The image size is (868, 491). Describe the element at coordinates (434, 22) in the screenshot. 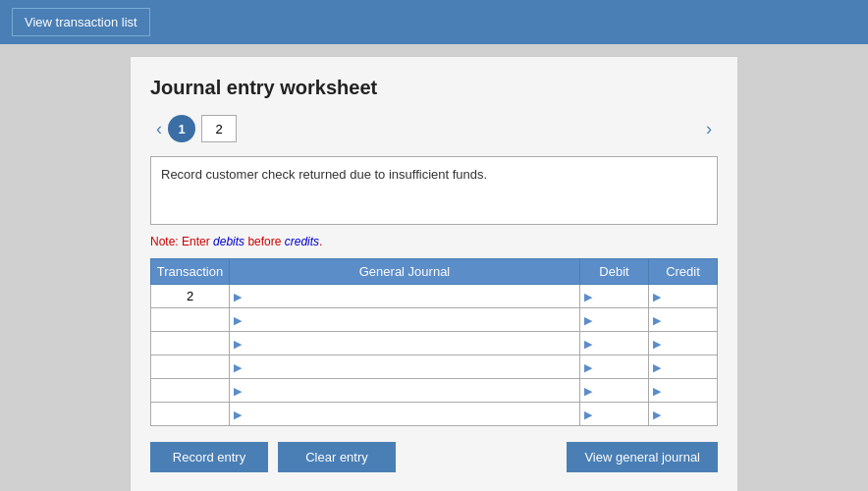

I see `top-bar: View transaction list` at that location.